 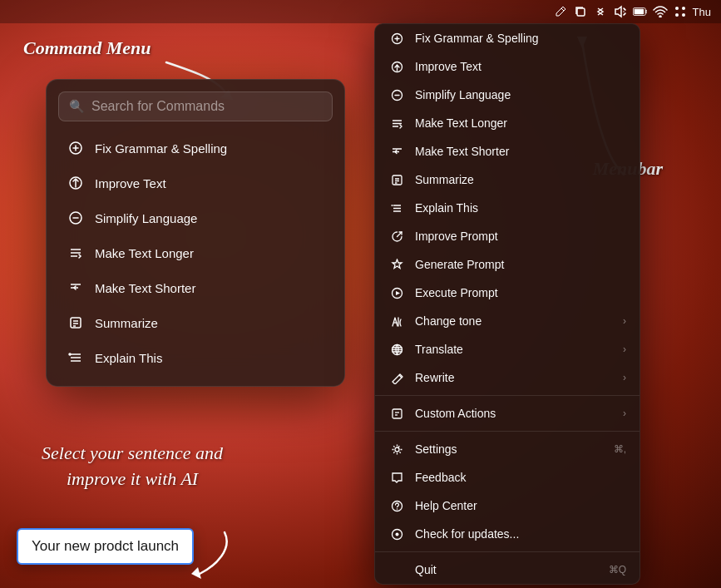 I want to click on cmd-item-simplify: Simplify Language, so click(x=195, y=218).